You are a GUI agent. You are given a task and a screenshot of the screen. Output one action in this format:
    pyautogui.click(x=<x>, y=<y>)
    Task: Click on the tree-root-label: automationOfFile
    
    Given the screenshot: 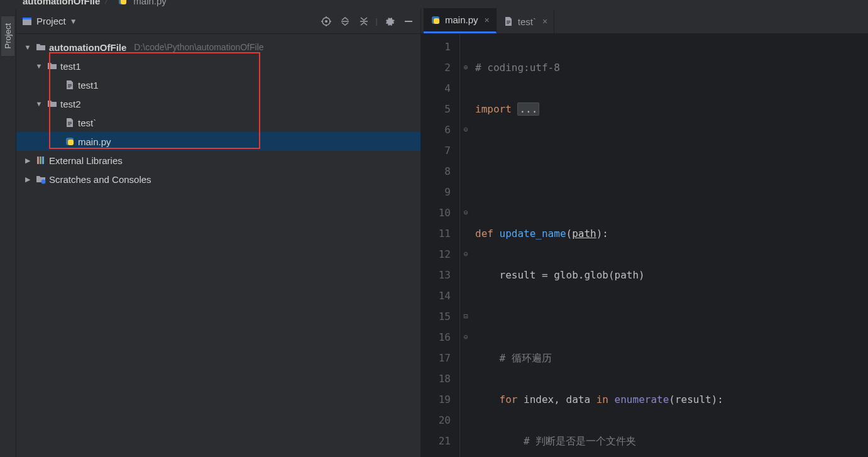 What is the action you would take?
    pyautogui.click(x=88, y=48)
    